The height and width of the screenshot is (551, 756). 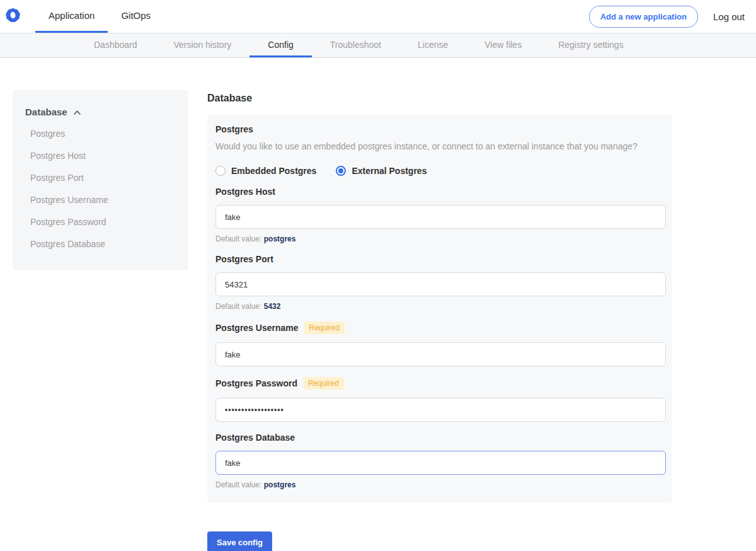 I want to click on sidebar-group-database: Database, so click(x=102, y=112).